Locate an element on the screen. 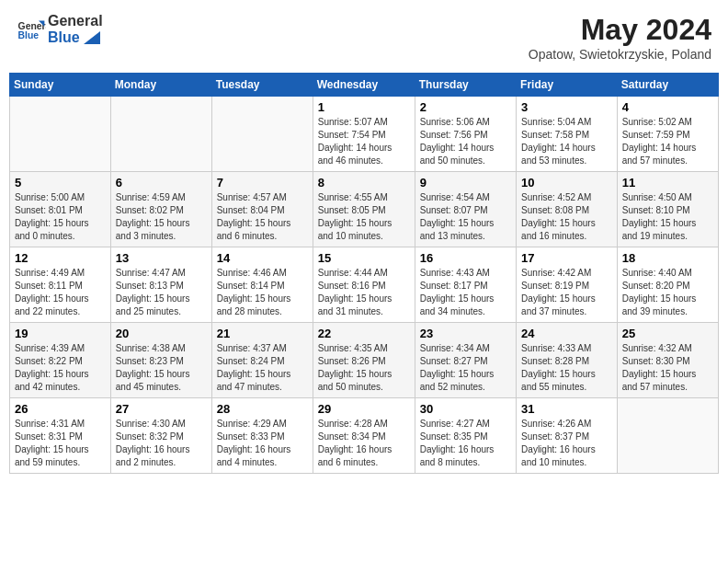 This screenshot has height=563, width=728. day-info-line: and 8 minutes. is located at coordinates (465, 463).